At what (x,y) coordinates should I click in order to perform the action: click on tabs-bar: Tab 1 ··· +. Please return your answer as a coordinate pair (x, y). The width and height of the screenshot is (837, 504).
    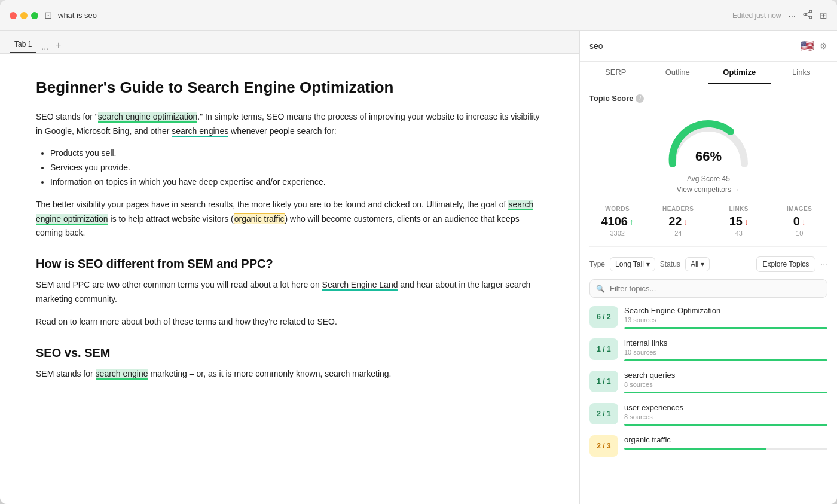
    Looking at the image, I should click on (289, 42).